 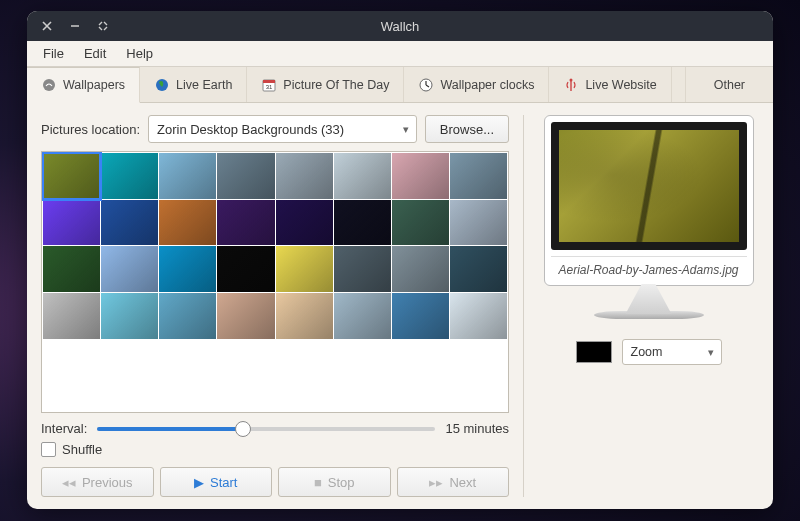 What do you see at coordinates (266, 429) in the screenshot?
I see `interval-slider` at bounding box center [266, 429].